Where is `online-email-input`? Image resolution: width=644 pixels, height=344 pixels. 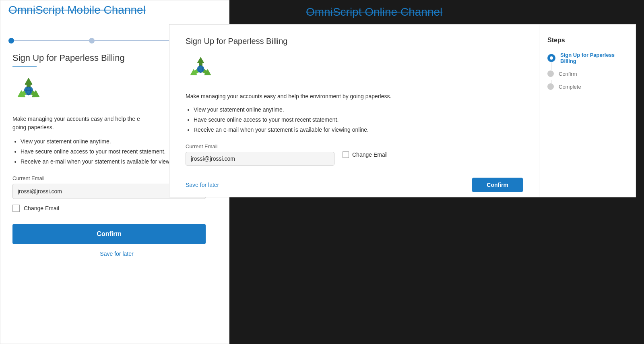 online-email-input is located at coordinates (260, 159).